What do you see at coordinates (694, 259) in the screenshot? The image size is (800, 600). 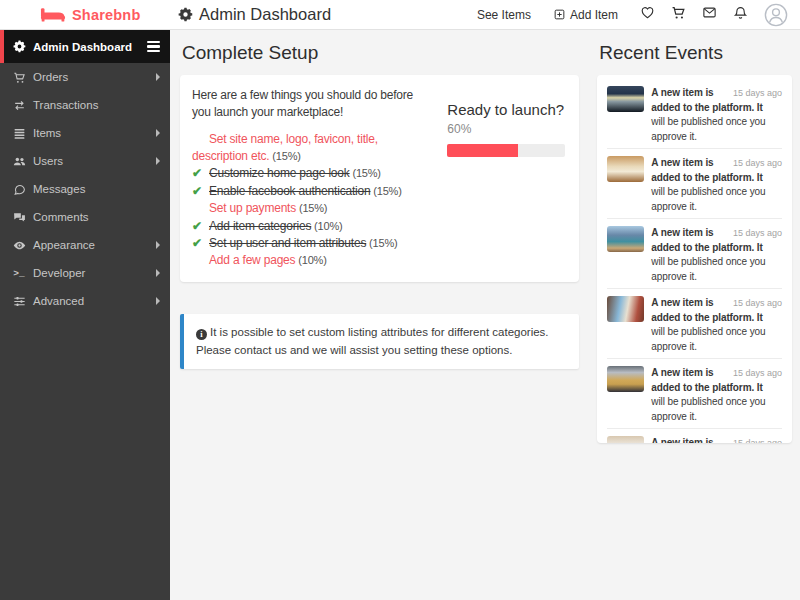 I see `events-card: 15 days agoA new item is added to the pl…` at bounding box center [694, 259].